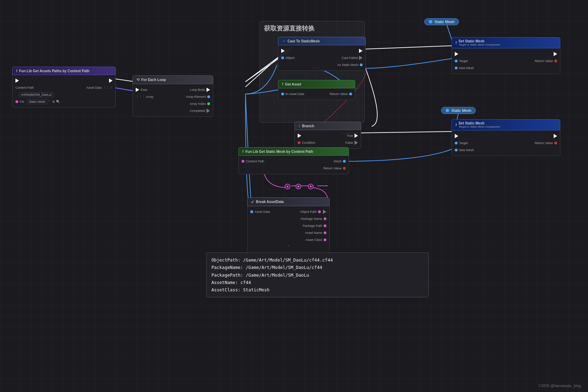 The height and width of the screenshot is (392, 588). Describe the element at coordinates (325, 240) in the screenshot. I see `bad-assetclass-pin` at that location.